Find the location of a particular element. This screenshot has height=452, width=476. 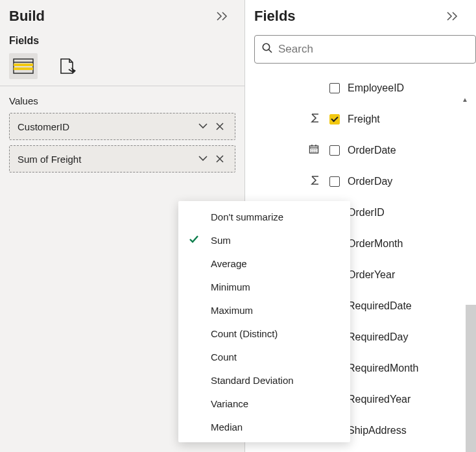

aggregation-menu-item: Don't summarize is located at coordinates (265, 217).